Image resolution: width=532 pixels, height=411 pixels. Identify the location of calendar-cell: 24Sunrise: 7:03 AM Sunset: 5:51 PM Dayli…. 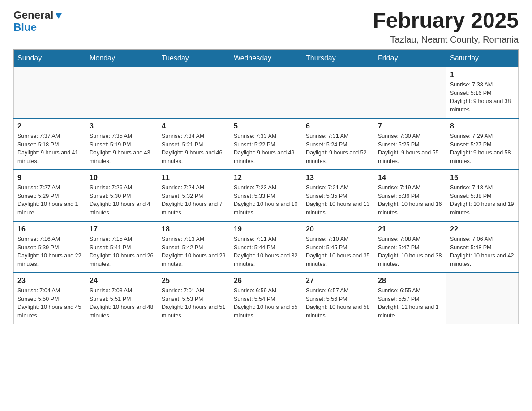
(122, 298).